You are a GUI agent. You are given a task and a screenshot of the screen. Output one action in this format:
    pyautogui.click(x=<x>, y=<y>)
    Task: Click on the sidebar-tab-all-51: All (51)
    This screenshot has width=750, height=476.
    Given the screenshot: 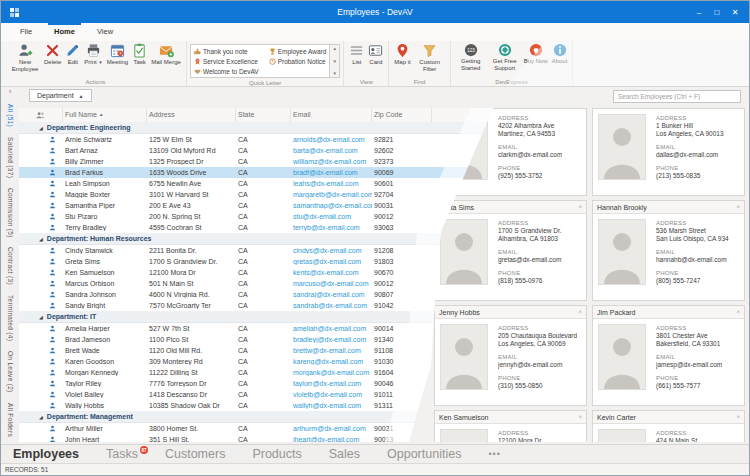 What is the action you would take?
    pyautogui.click(x=10, y=116)
    